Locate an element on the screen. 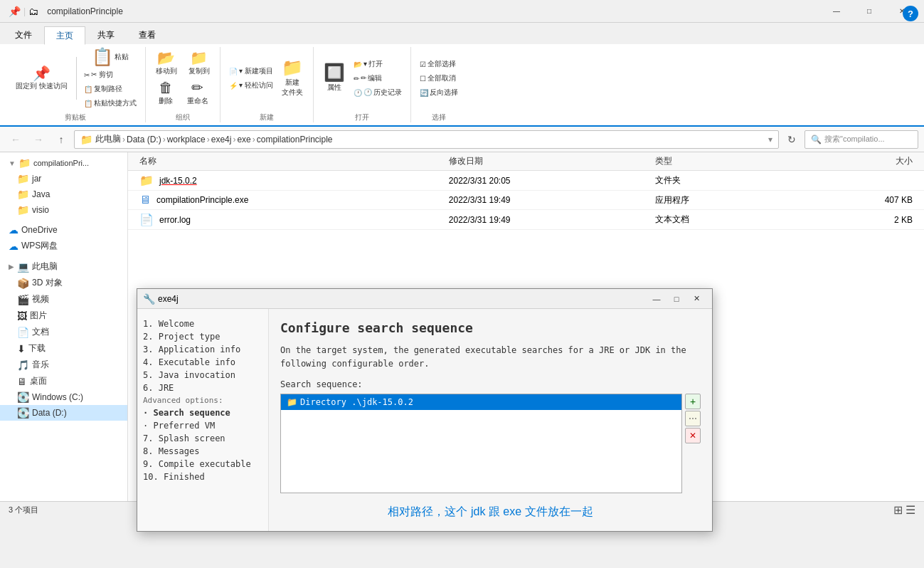 The width and height of the screenshot is (924, 568). new-item-button: 📄 ▾ 新建项目 is located at coordinates (251, 71).